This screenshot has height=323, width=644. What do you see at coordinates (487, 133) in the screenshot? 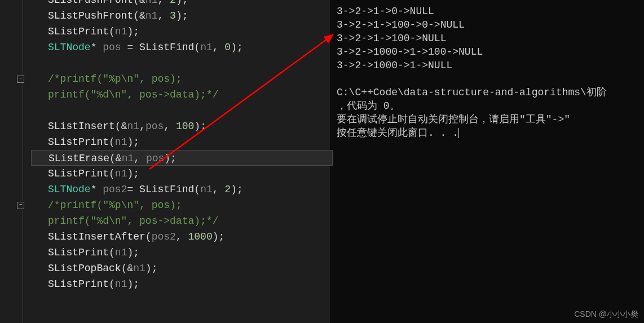
I see `console-line: 按任意键关闭此窗口. . .` at bounding box center [487, 133].